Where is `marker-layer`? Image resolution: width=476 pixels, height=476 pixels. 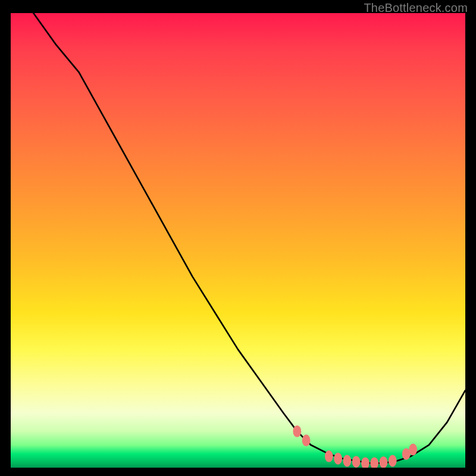
marker-layer is located at coordinates (355, 446).